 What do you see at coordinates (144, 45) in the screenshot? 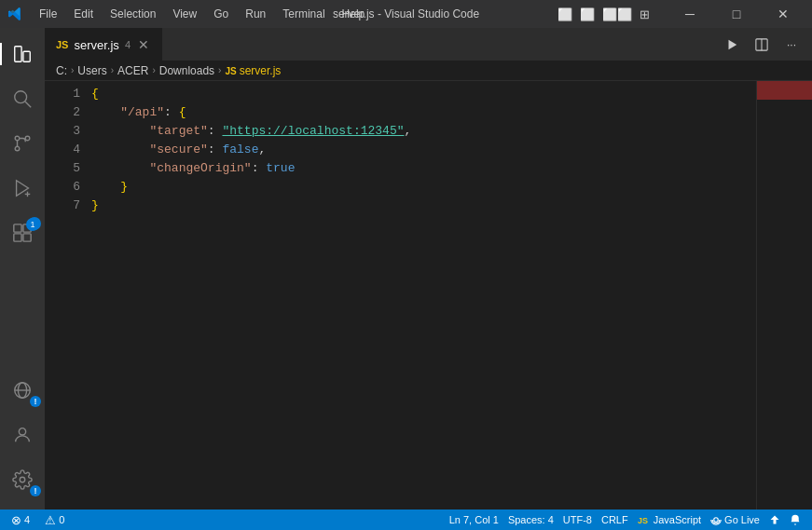
I see `tab-close-button: ✕` at bounding box center [144, 45].